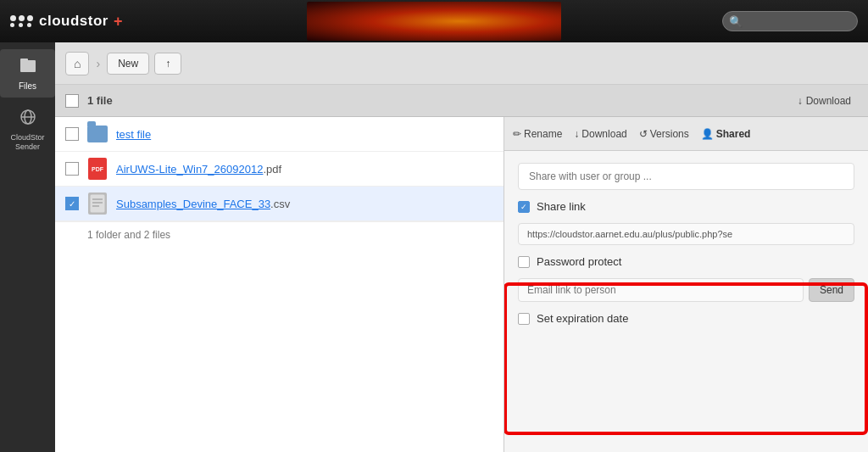 This screenshot has height=452, width=868. I want to click on password-protect-label: Password protect, so click(579, 261).